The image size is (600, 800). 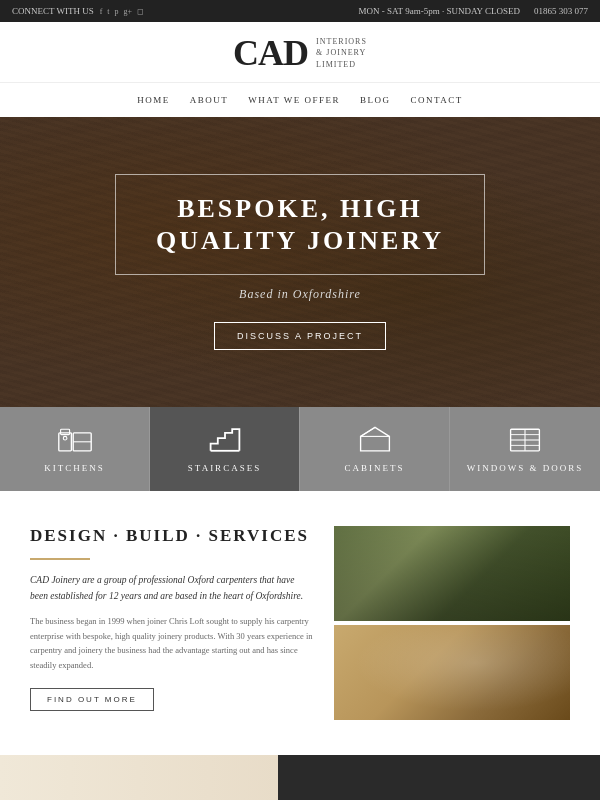 What do you see at coordinates (436, 100) in the screenshot?
I see `nav-contact: CONTACT` at bounding box center [436, 100].